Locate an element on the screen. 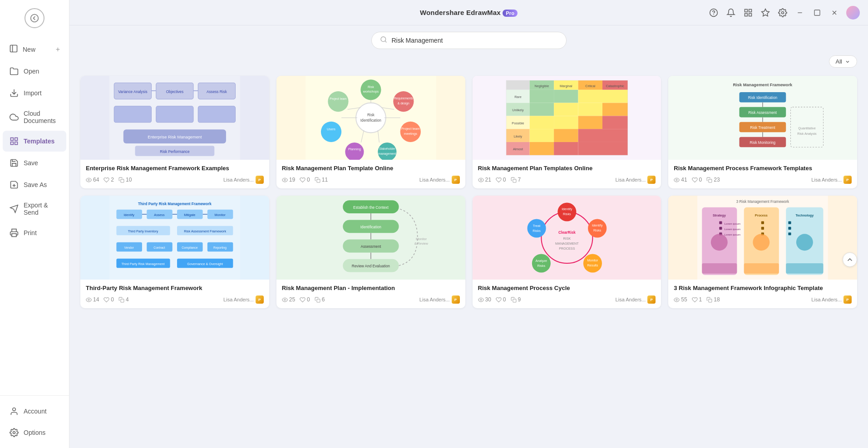 The image size is (868, 448). svg-text: Technology is located at coordinates (805, 215).